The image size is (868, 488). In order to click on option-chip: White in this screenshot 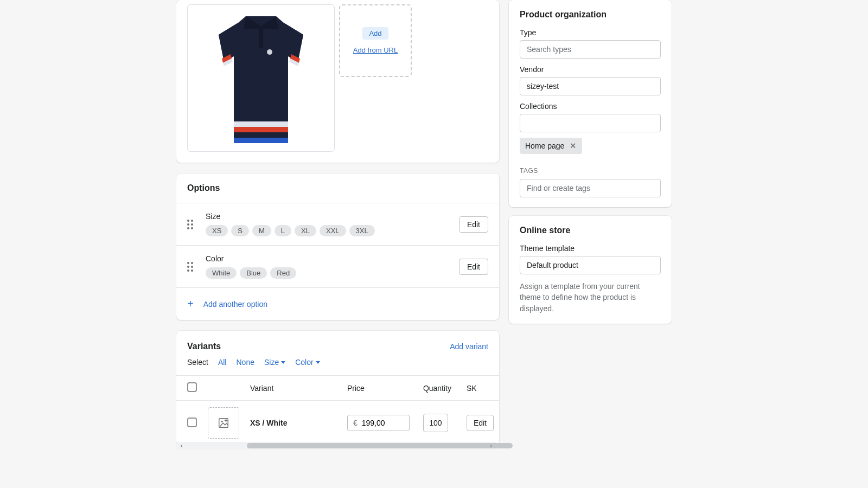, I will do `click(221, 273)`.